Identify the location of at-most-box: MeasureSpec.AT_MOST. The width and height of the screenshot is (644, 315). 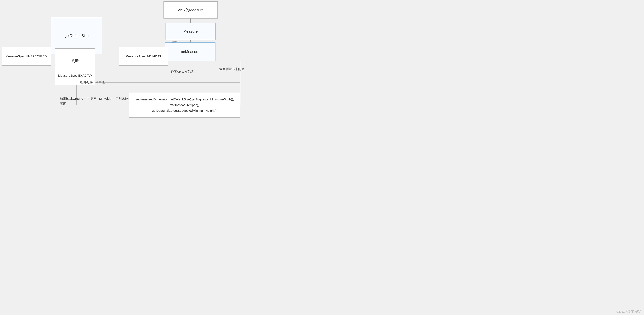
(144, 56).